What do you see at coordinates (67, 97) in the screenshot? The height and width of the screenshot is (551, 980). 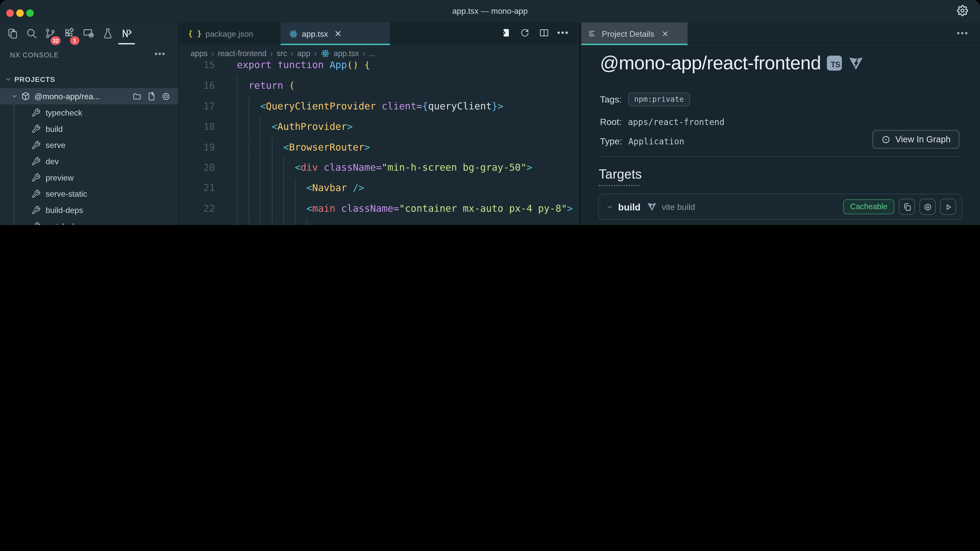 I see `project-name: @mono-app/rea...` at bounding box center [67, 97].